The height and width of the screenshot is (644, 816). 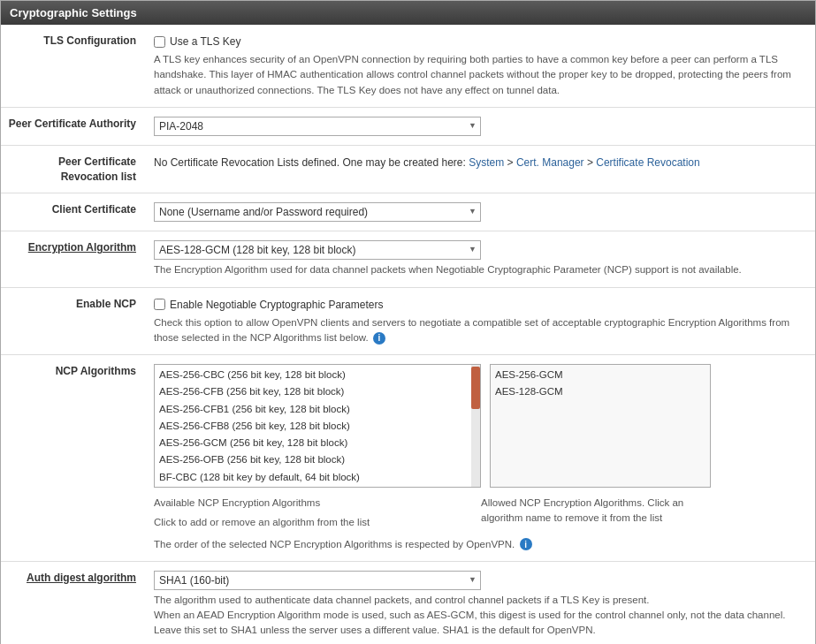 I want to click on peer-crl-content: No Certificate Revocation Lists defined.…, so click(x=481, y=163).